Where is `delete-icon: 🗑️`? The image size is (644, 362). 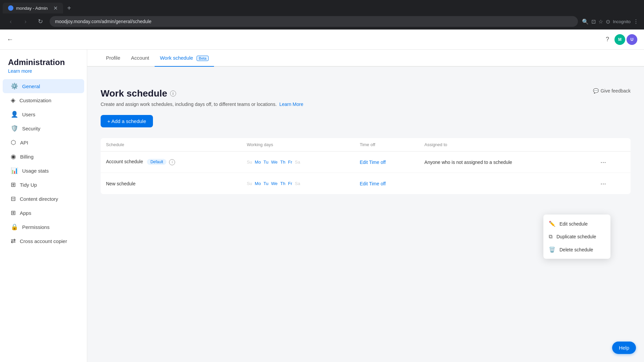 delete-icon: 🗑️ is located at coordinates (552, 249).